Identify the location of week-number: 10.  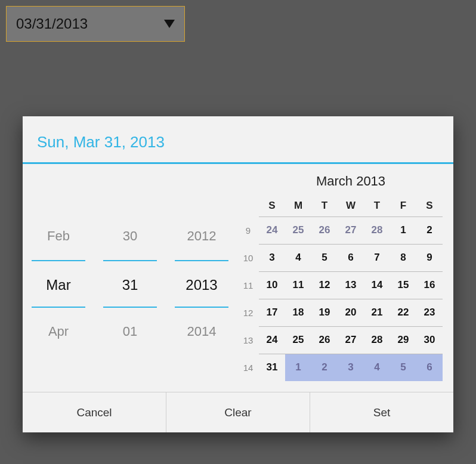
(248, 258).